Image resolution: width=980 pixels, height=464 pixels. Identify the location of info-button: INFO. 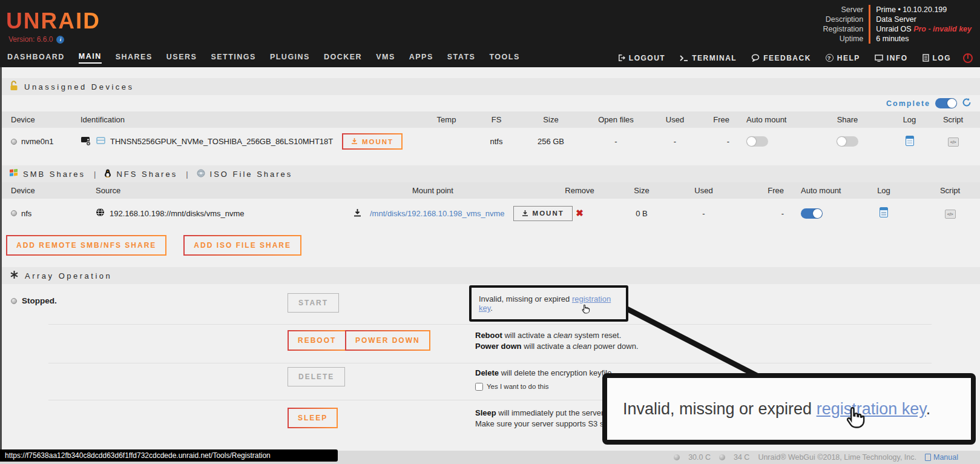
(891, 58).